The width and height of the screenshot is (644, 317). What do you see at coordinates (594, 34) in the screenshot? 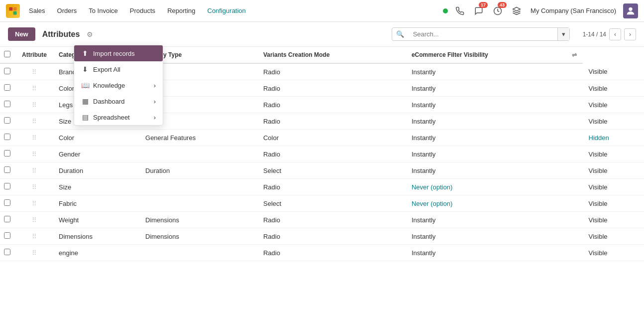
I see `pagination-text: 1-14 / 14` at bounding box center [594, 34].